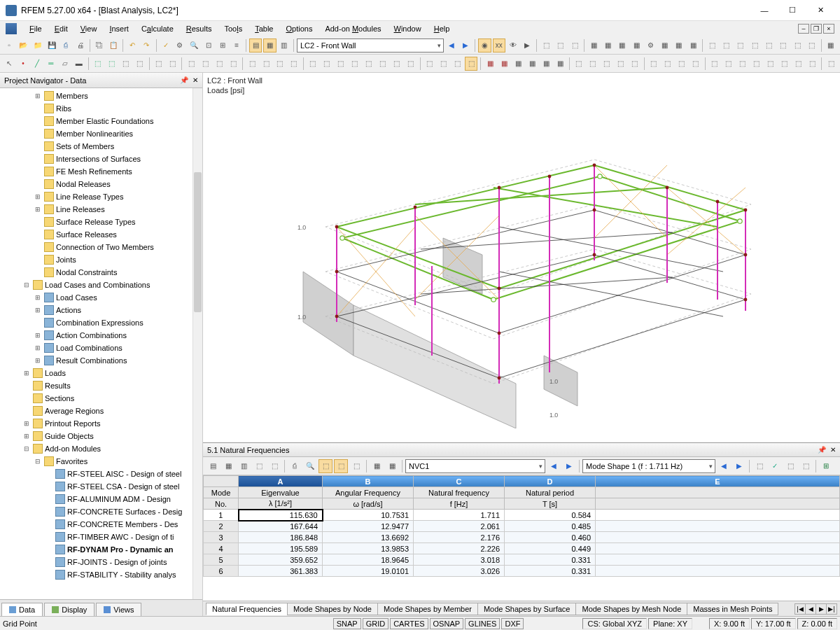  What do you see at coordinates (221, 571) in the screenshot?
I see `row-header: 6` at bounding box center [221, 571].